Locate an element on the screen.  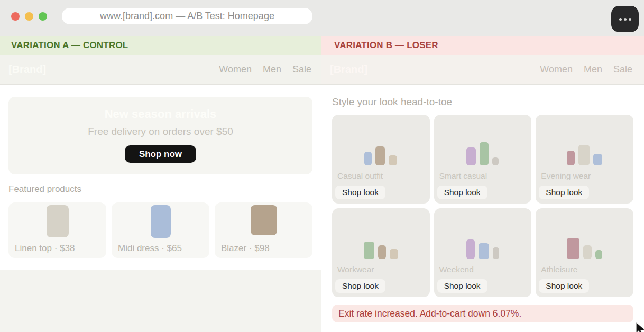
site-nav-b: [Brand] Women Men Sale is located at coordinates (483, 70).